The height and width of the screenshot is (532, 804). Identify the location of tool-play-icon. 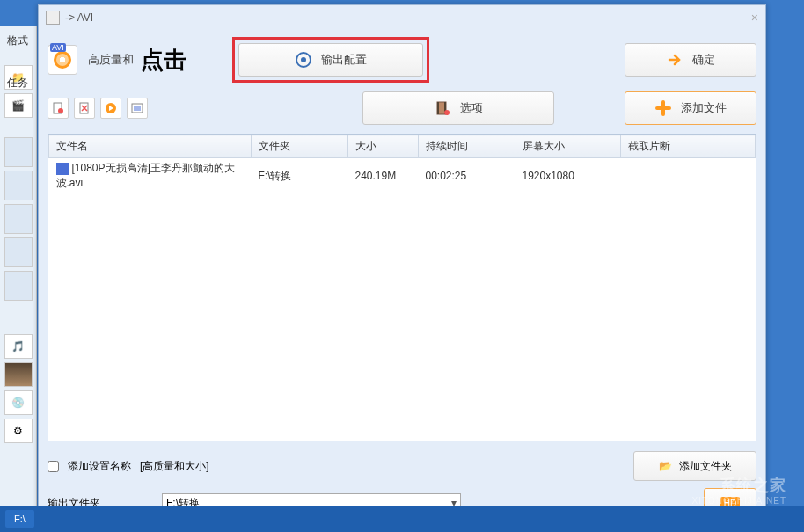
(111, 108).